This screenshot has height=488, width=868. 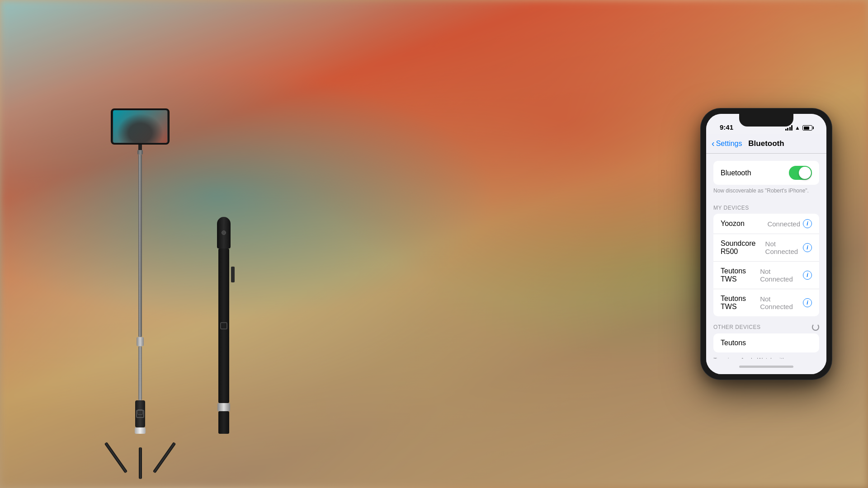 What do you see at coordinates (737, 327) in the screenshot?
I see `other-devices-label: OTHER DEVICES` at bounding box center [737, 327].